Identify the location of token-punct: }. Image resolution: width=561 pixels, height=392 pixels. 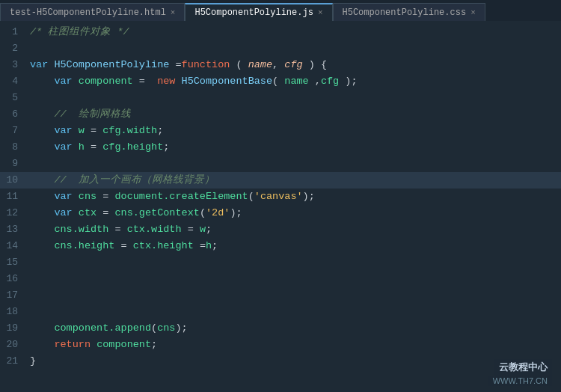
(33, 361).